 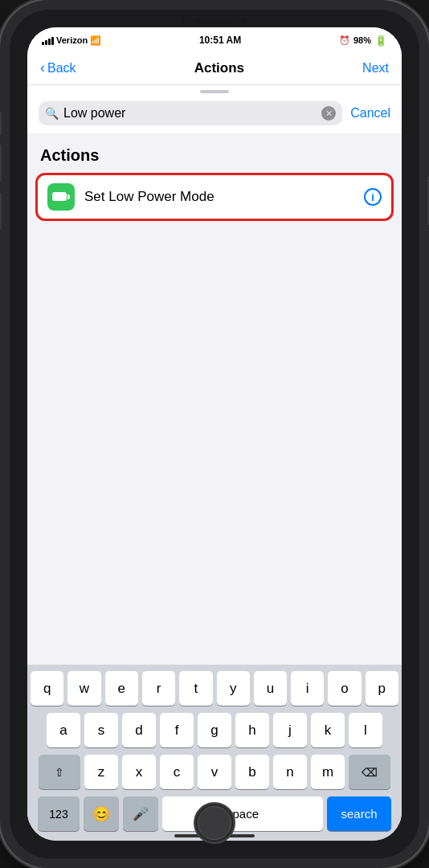 I want to click on nav-title: Actions, so click(x=219, y=68).